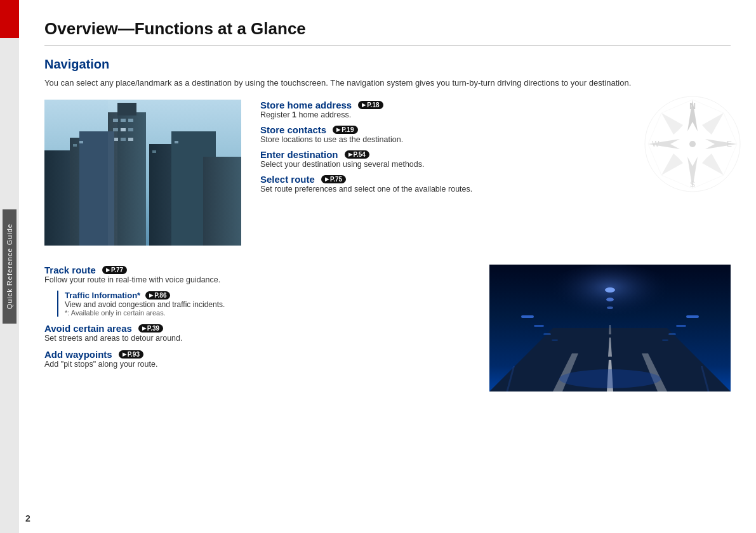 This screenshot has width=756, height=533. I want to click on bottom-features: Track route P.77 Follow your route in re…, so click(258, 328).